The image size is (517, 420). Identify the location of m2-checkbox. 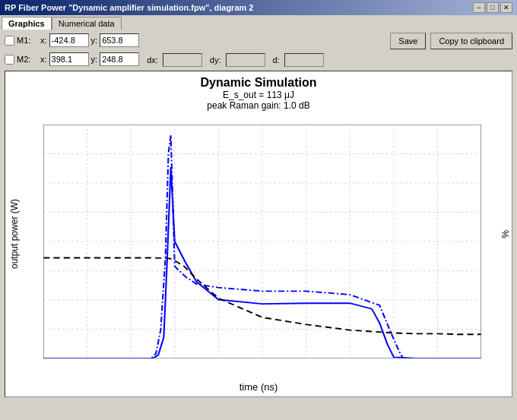
(9, 59).